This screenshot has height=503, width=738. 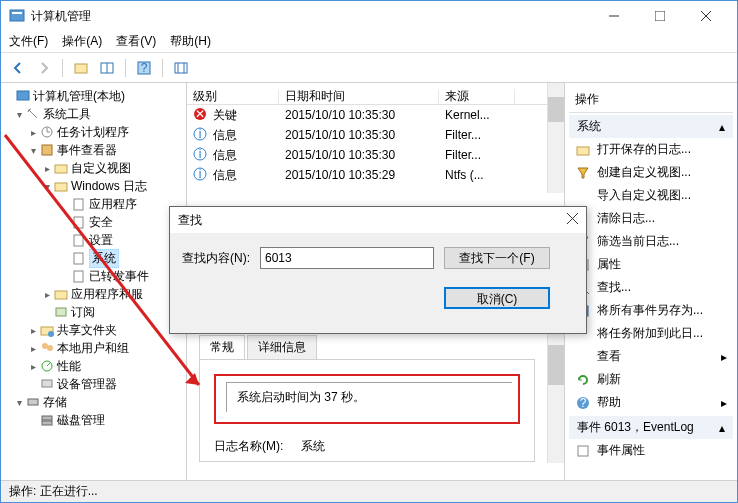 I want to click on tree-perf: 性能, so click(x=69, y=366).